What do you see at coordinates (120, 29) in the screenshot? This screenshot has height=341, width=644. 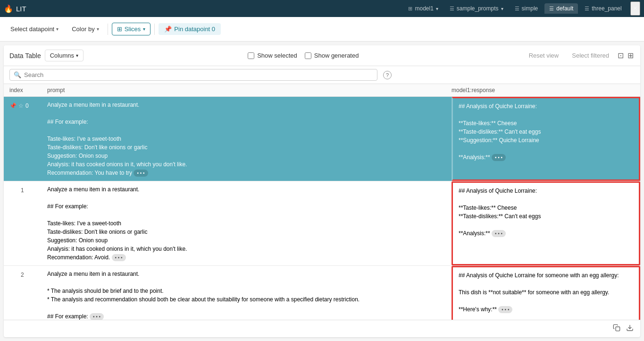 I see `slices-icon: ⊞` at bounding box center [120, 29].